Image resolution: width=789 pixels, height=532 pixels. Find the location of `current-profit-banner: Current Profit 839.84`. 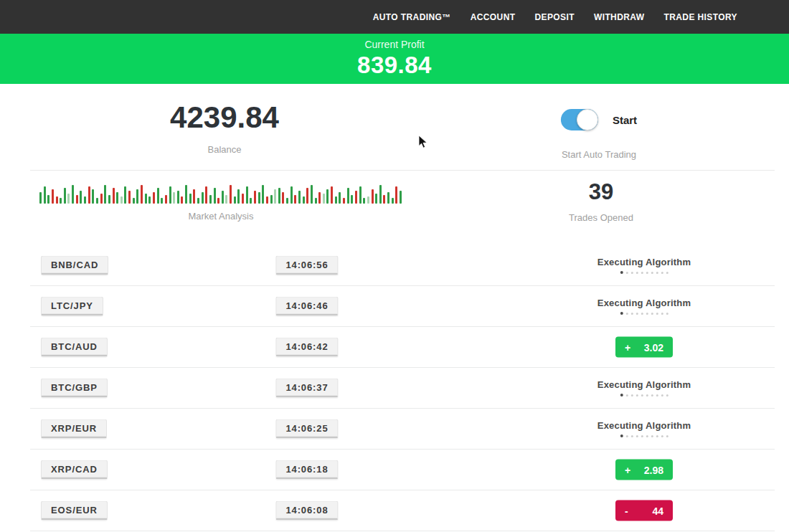

current-profit-banner: Current Profit 839.84 is located at coordinates (394, 59).